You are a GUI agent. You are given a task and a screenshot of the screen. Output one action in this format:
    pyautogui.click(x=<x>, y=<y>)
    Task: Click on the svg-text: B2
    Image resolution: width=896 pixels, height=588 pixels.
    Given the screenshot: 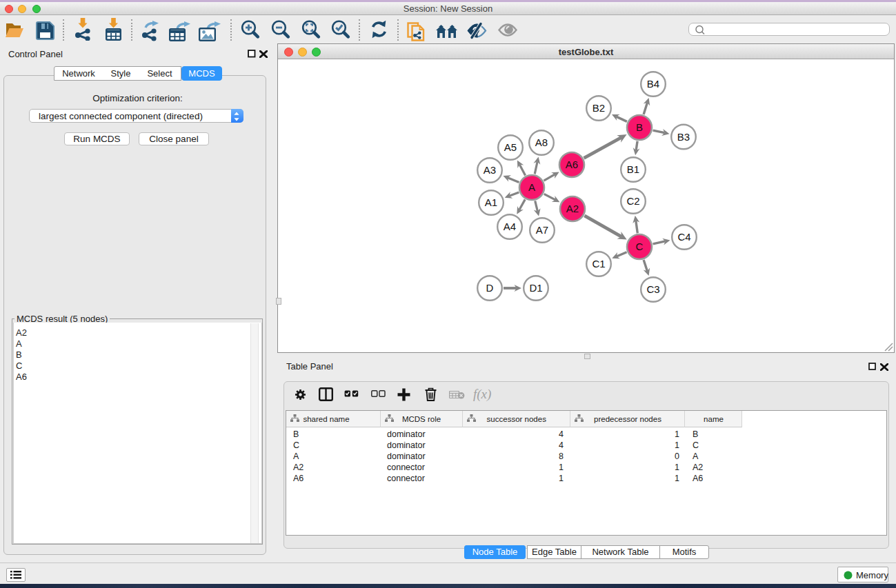 What is the action you would take?
    pyautogui.click(x=599, y=108)
    